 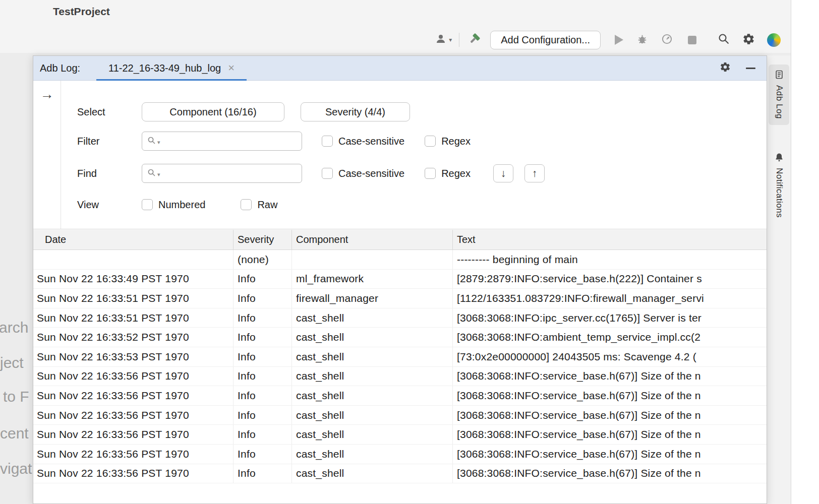 What do you see at coordinates (642, 40) in the screenshot?
I see `debug-button` at bounding box center [642, 40].